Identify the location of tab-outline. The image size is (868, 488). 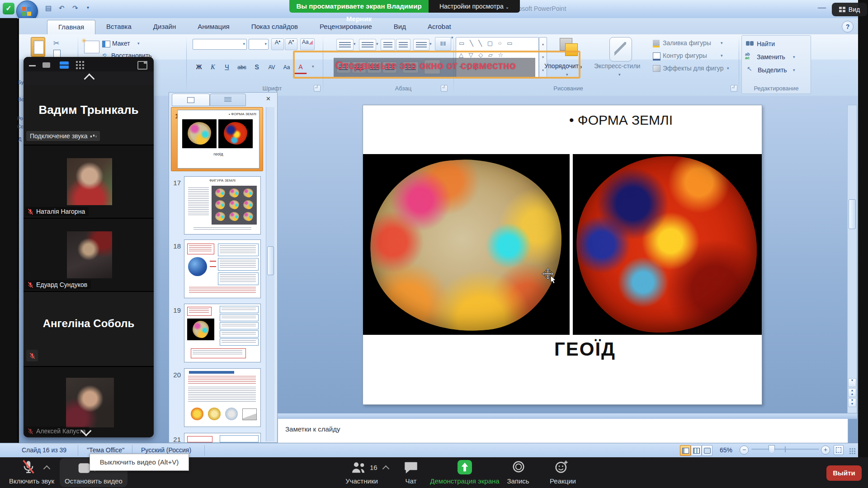
(228, 100).